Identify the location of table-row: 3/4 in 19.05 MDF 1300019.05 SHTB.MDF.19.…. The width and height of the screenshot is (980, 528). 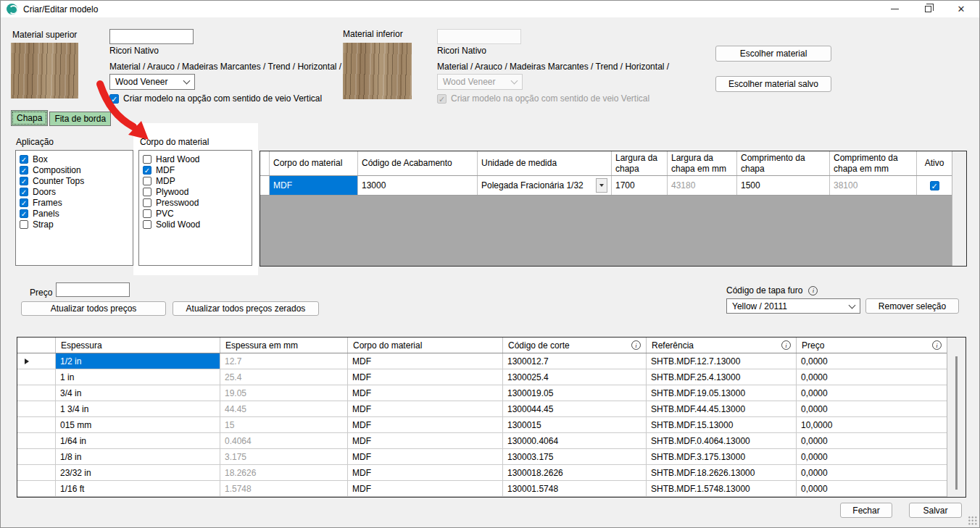
(491, 393).